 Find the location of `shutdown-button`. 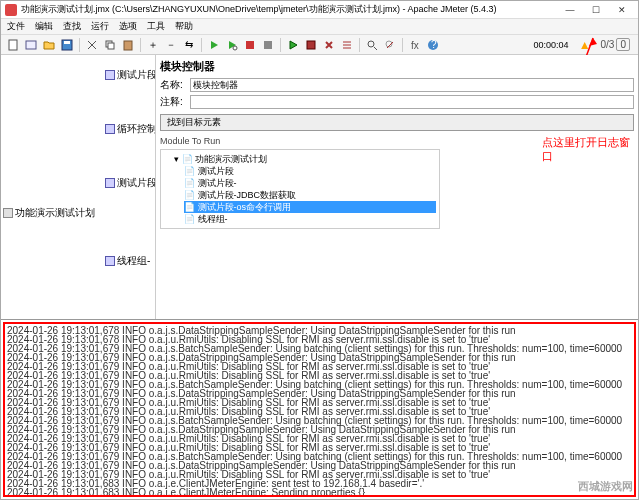

shutdown-button is located at coordinates (268, 45).